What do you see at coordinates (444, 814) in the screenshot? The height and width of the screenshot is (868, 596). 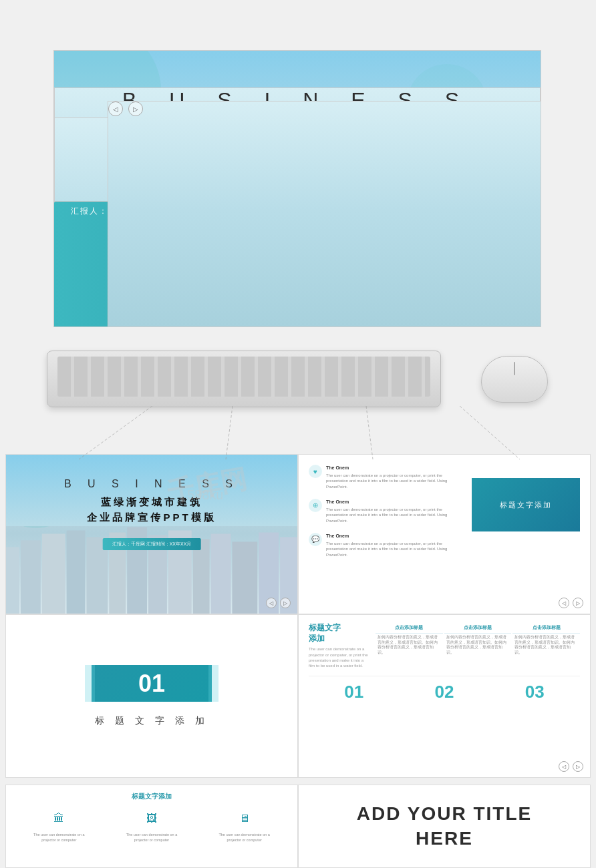 I see `add-title-line1: ADD YOUR TITLE` at bounding box center [444, 814].